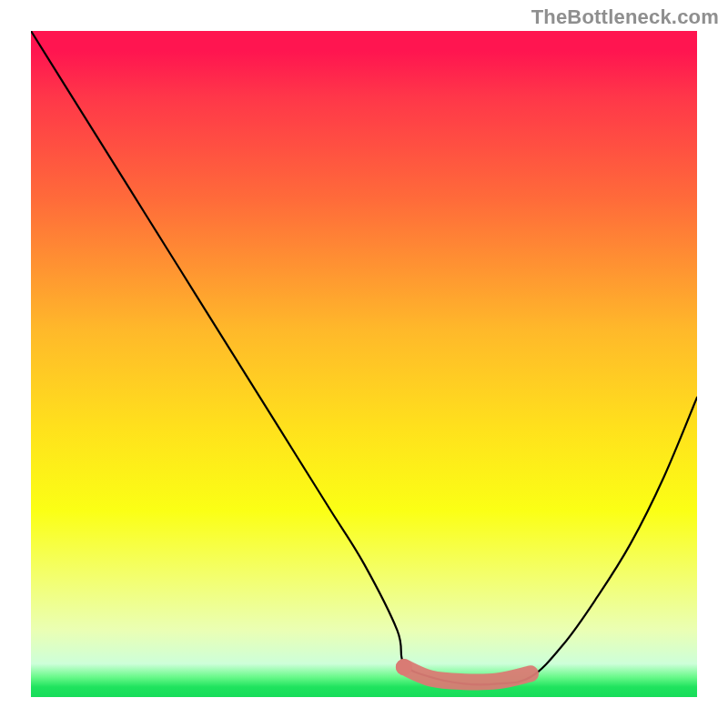 The height and width of the screenshot is (728, 728). Describe the element at coordinates (463, 671) in the screenshot. I see `highlight-group` at that location.